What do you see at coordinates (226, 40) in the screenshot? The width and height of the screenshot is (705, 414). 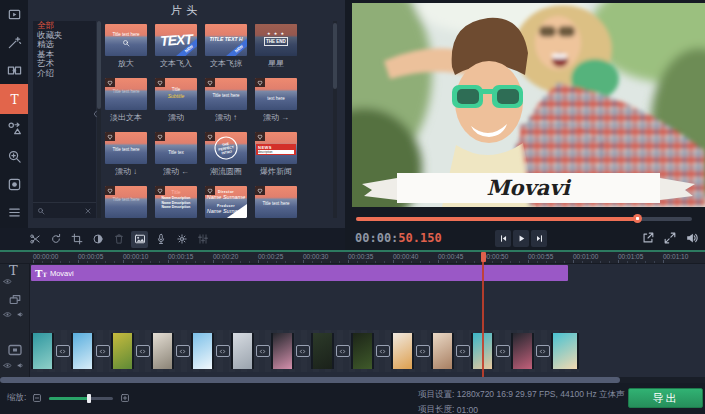 I see `template-thumbnail: TITLE TEXT HNEW` at bounding box center [226, 40].